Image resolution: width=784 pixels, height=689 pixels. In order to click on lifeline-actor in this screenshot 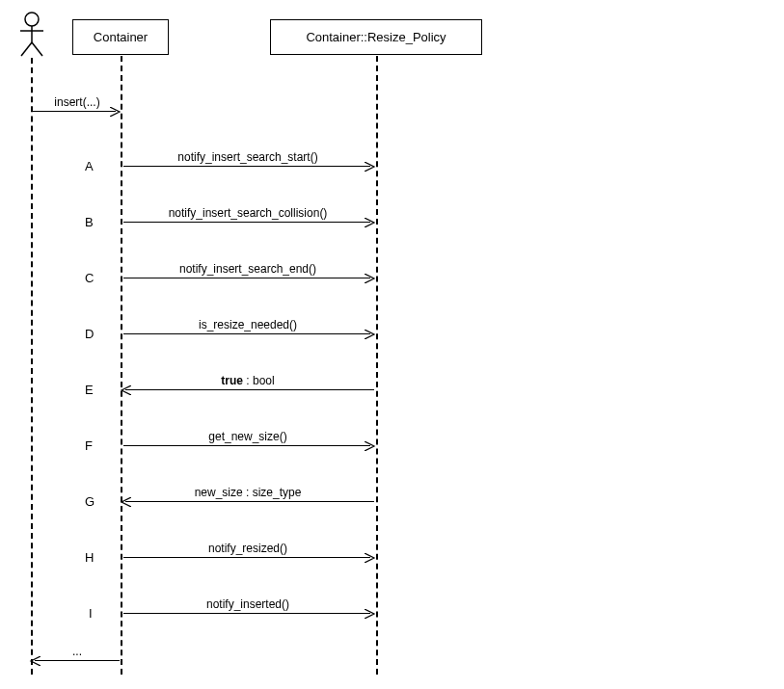, I will do `click(32, 366)`.